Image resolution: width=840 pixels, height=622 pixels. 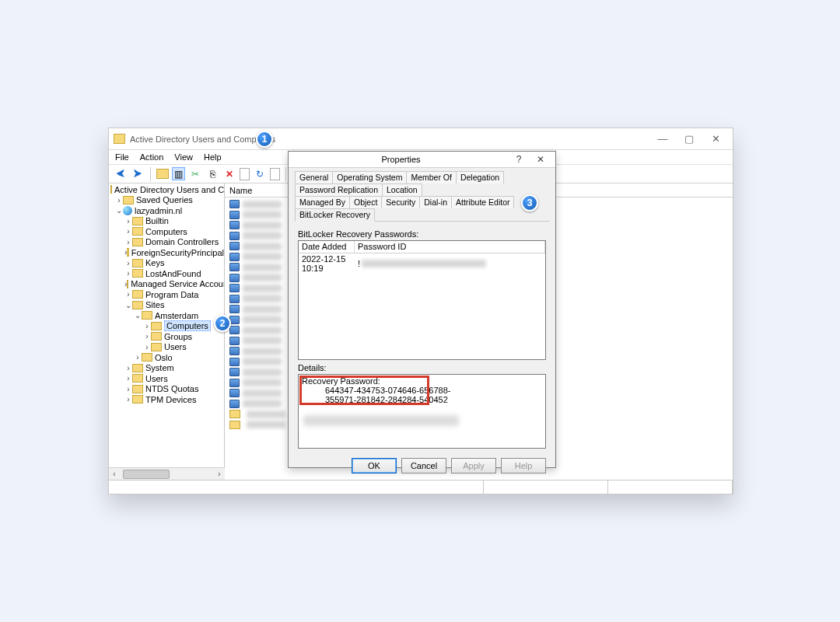 What do you see at coordinates (244, 174) in the screenshot?
I see `properties-icon` at bounding box center [244, 174].